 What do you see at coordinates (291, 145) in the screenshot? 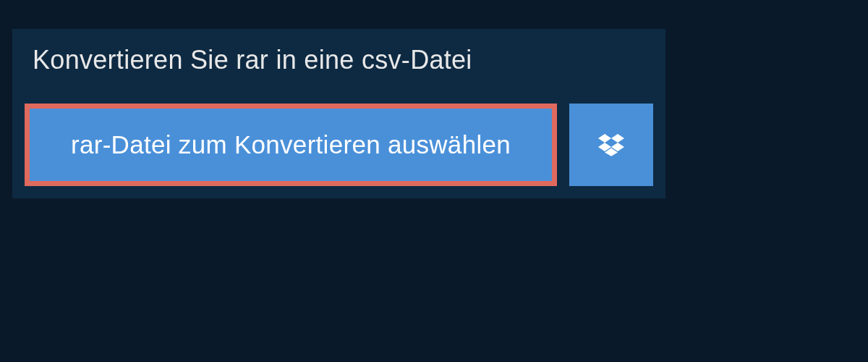
I see `select-file-button-label: rar-Datei zum Konvertieren auswählen` at bounding box center [291, 145].